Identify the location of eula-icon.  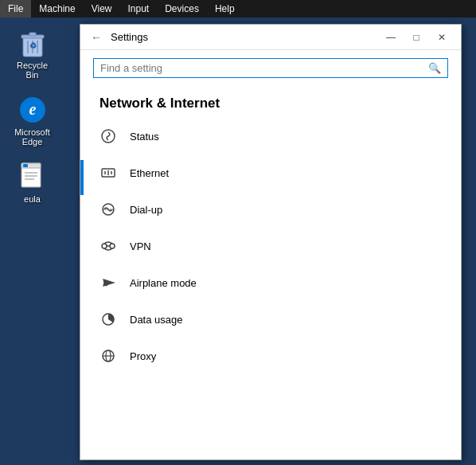
(33, 177).